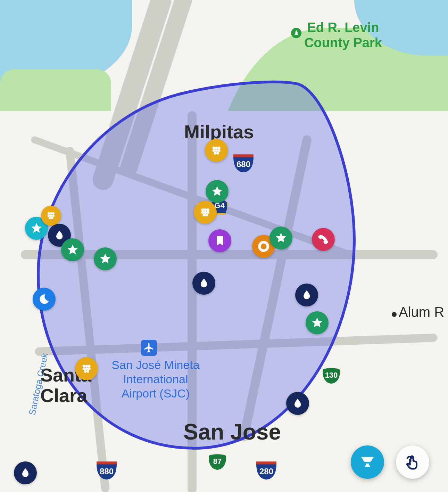 Image resolution: width=448 pixels, height=492 pixels. Describe the element at coordinates (413, 462) in the screenshot. I see `draw-gesture-icon` at that location.